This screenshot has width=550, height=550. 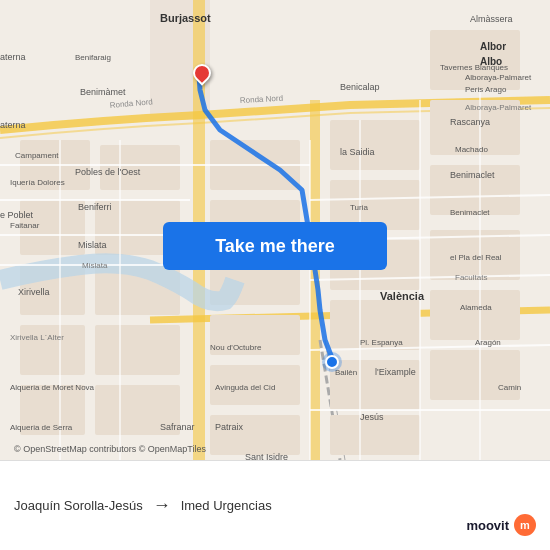 I want to click on svg-text: Iquería Dolores, so click(x=38, y=182).